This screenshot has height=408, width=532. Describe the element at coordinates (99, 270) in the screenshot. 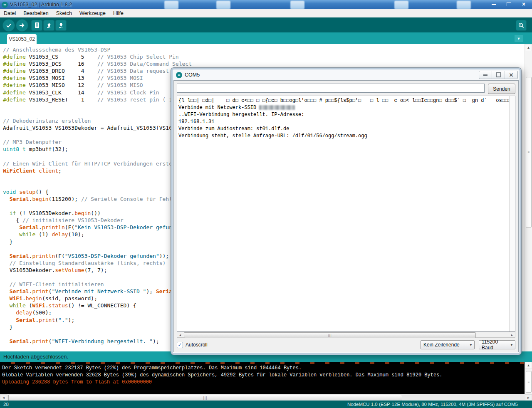

I see `code-line: VS1053Dekoder.setVolume(3, 3);` at that location.